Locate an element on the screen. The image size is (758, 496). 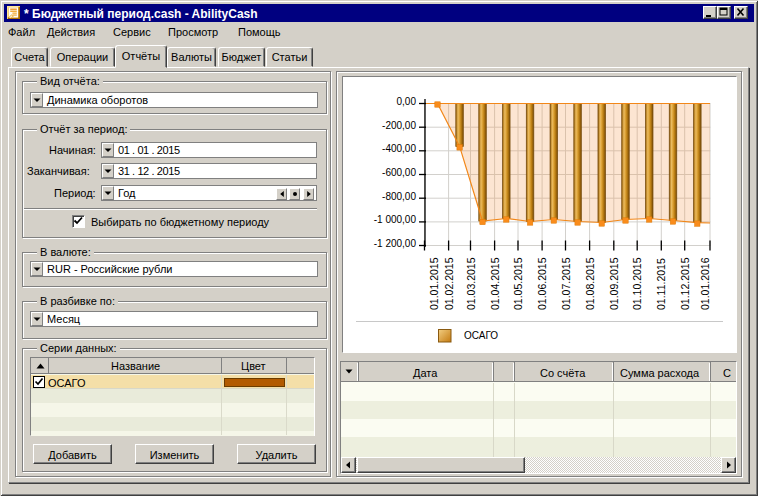
svg-text: 01.04.2015 is located at coordinates (495, 284).